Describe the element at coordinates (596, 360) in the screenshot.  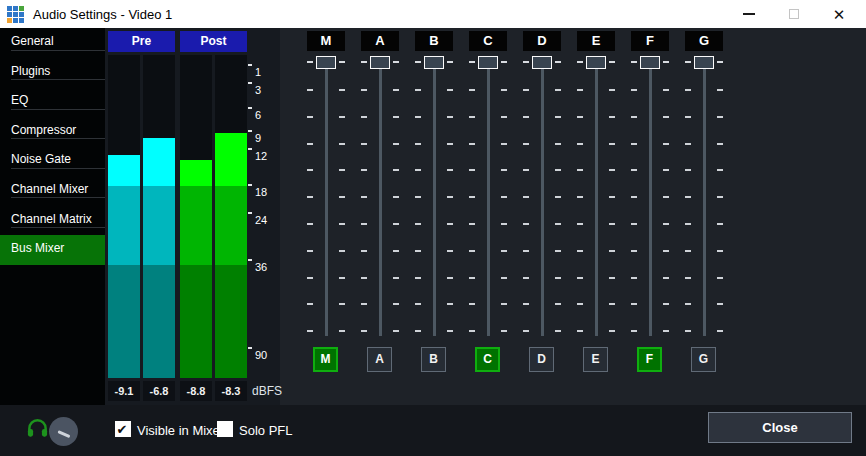
I see `bus-button-e: E` at that location.